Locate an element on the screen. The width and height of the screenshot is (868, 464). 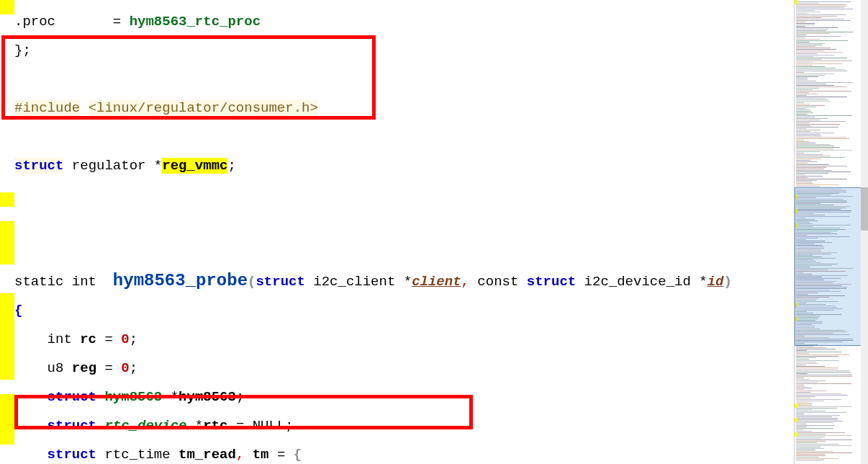
vertical-scrollbar is located at coordinates (864, 232).